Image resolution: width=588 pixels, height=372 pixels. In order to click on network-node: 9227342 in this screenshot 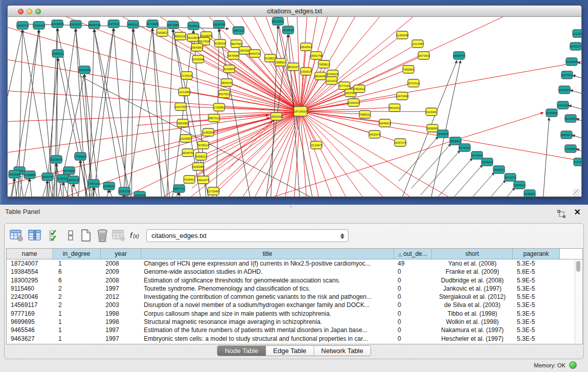, I will do `click(567, 75)`.